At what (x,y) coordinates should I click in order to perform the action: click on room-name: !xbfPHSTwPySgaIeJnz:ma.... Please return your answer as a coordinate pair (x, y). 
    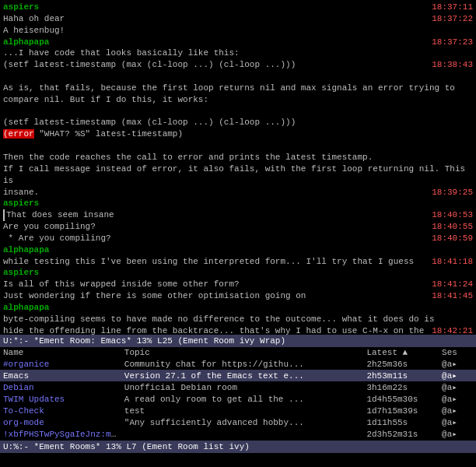
    Looking at the image, I should click on (61, 434).